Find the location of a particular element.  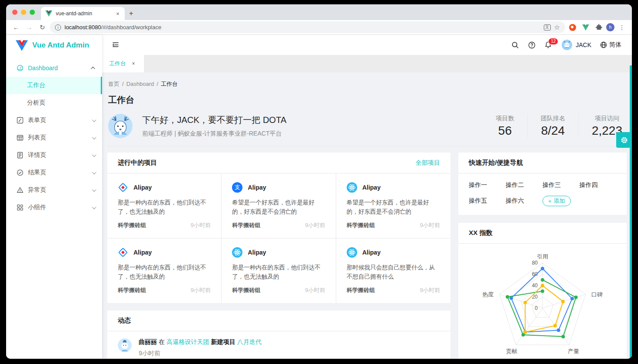

breadcrumb-dashboard: Dashboard is located at coordinates (140, 84).